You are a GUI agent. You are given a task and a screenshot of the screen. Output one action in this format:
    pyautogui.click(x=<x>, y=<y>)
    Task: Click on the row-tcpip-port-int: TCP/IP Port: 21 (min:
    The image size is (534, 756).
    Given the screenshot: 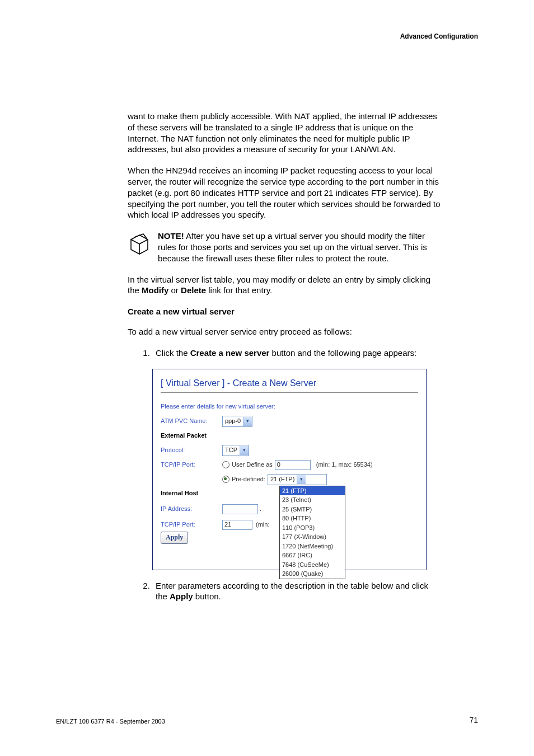 What is the action you would take?
    pyautogui.click(x=215, y=525)
    